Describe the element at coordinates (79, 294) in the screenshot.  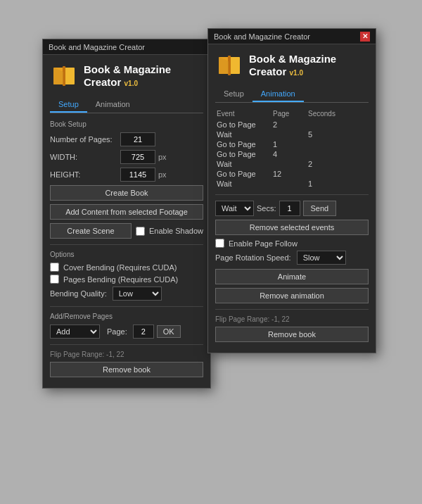
I see `bending-quality-label: Bending Quality:` at that location.